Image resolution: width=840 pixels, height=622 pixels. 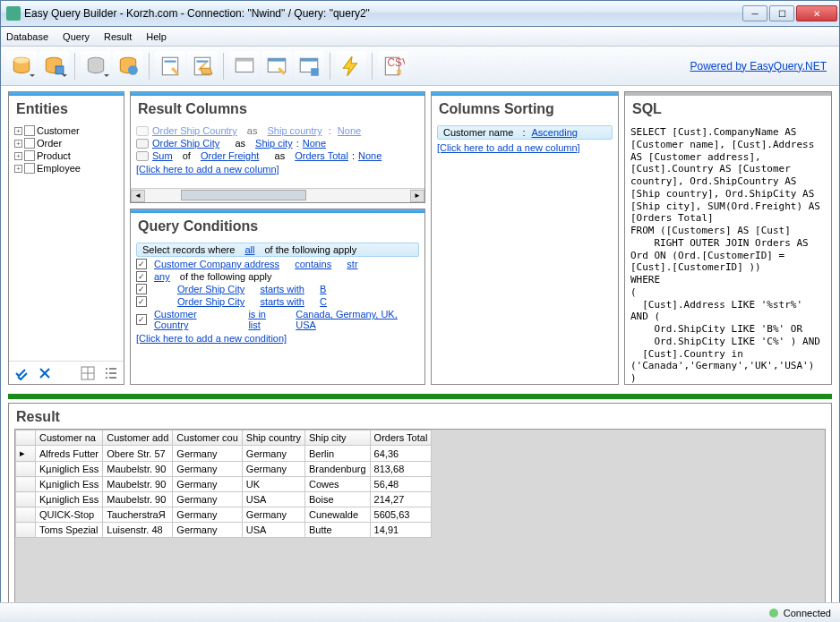 I want to click on db-action-button, so click(x=96, y=66).